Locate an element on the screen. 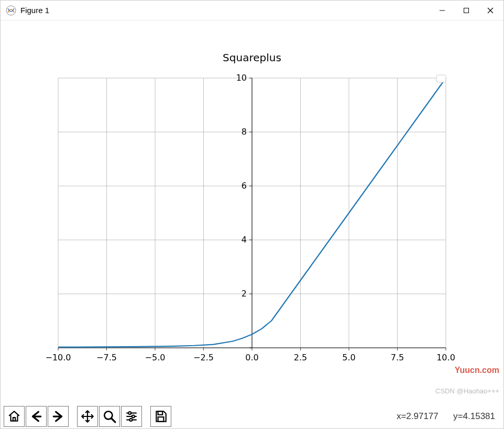 The width and height of the screenshot is (504, 429). svg-text: 2.5 is located at coordinates (301, 357).